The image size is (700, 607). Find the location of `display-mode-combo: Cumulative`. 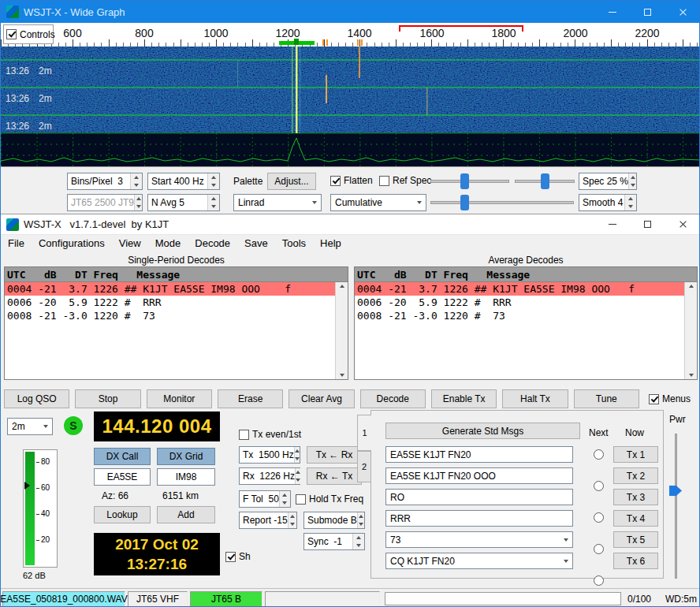

display-mode-combo: Cumulative is located at coordinates (378, 203).